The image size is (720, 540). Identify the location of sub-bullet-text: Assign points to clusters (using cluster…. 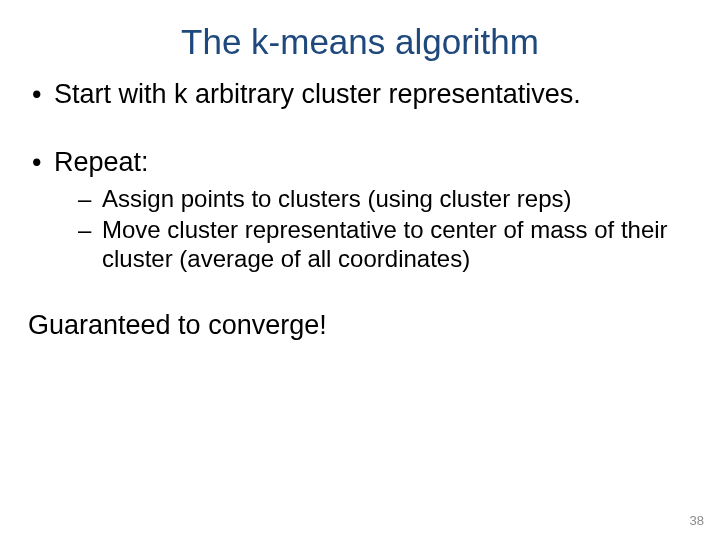
(337, 198).